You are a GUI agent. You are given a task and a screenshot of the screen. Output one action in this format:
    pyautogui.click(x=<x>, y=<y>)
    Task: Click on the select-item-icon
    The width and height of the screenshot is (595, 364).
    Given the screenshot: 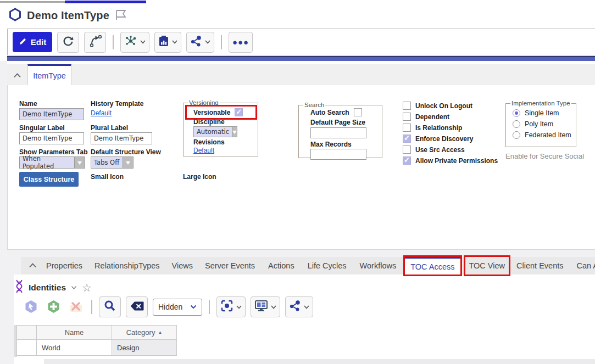 What is the action you would take?
    pyautogui.click(x=31, y=307)
    